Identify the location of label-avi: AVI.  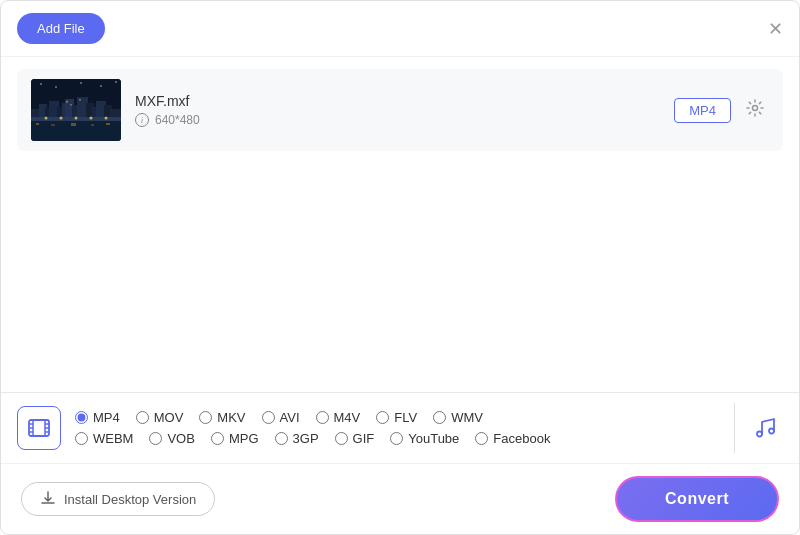
(290, 418).